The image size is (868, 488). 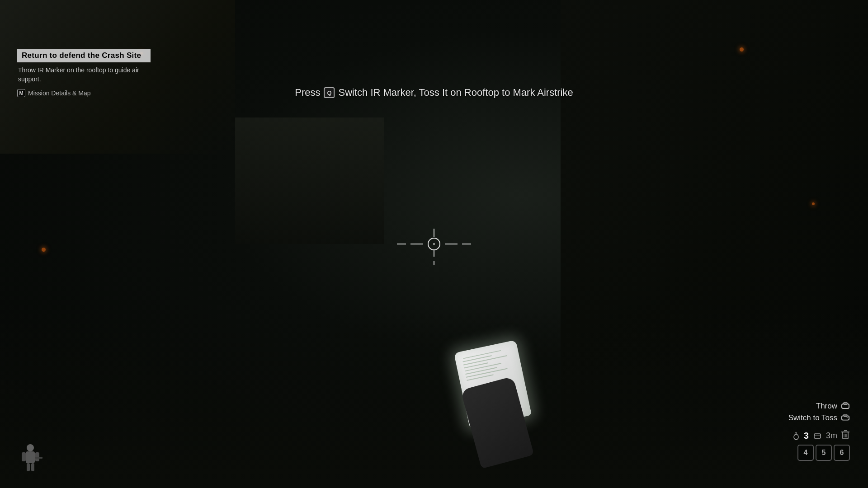 I want to click on map-link-label: Mission Details & Map, so click(x=60, y=93).